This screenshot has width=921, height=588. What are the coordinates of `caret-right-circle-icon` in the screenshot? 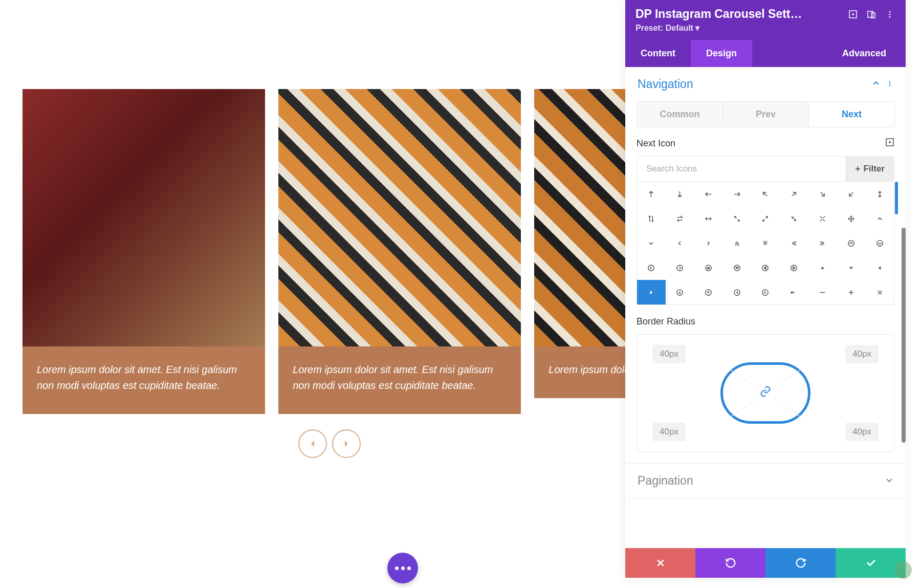 It's located at (765, 292).